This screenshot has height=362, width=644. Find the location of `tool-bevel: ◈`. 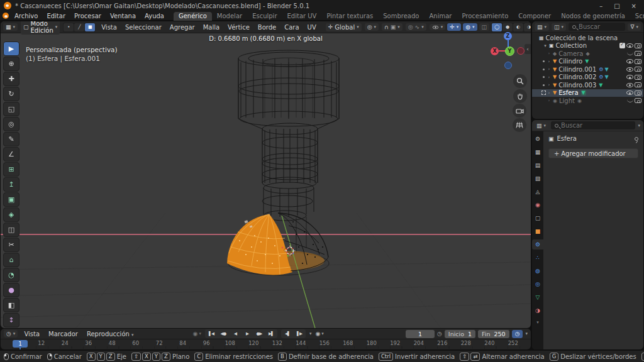

tool-bevel: ◈ is located at coordinates (11, 215).